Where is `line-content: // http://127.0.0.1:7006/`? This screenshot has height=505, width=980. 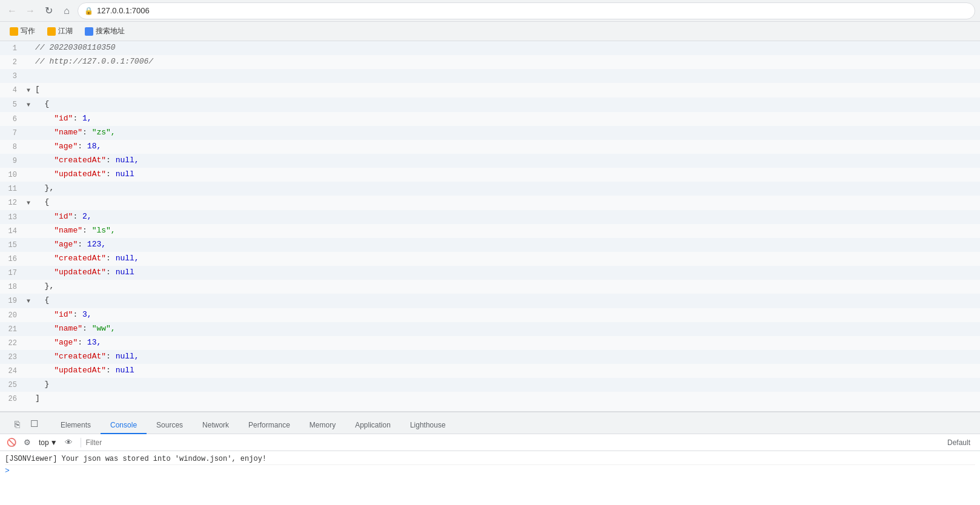 line-content: // http://127.0.0.1:7006/ is located at coordinates (93, 62).